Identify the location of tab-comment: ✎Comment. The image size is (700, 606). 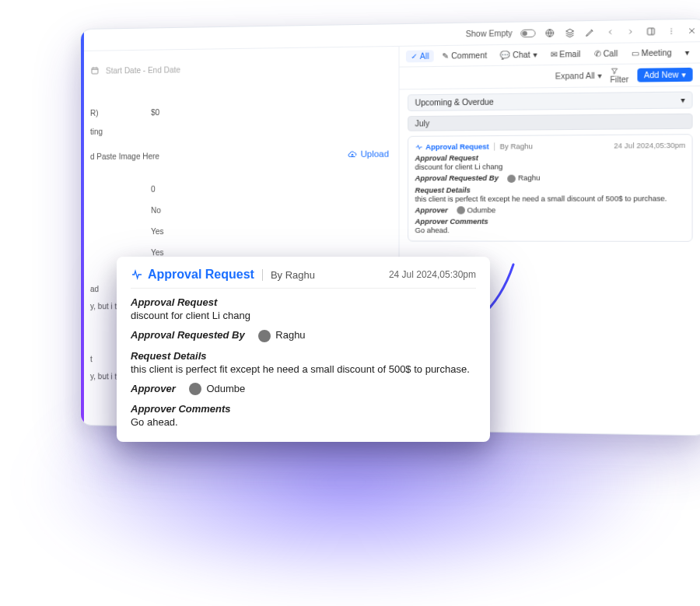
(464, 55).